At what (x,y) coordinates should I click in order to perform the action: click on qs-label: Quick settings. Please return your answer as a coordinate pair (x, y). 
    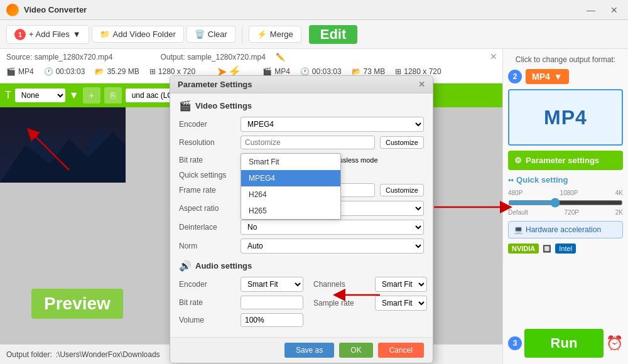
    Looking at the image, I should click on (207, 175).